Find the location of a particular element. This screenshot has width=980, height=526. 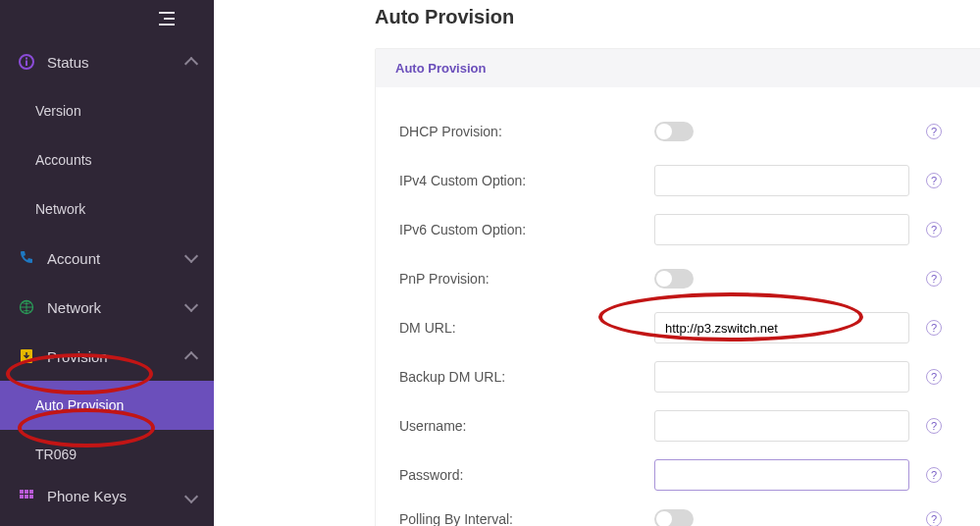

dhcp-provision-toggle is located at coordinates (674, 132).